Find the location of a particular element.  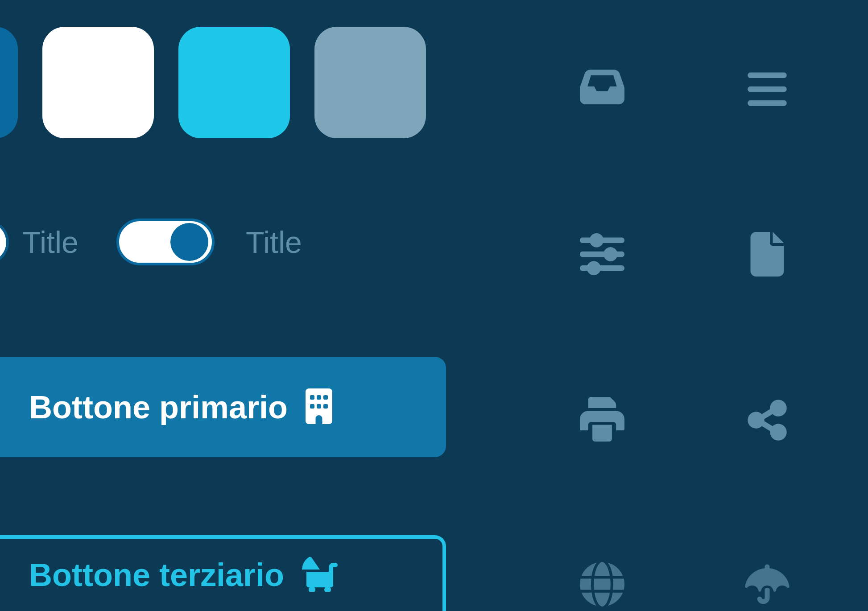

toggle-label-2: Title is located at coordinates (274, 242).